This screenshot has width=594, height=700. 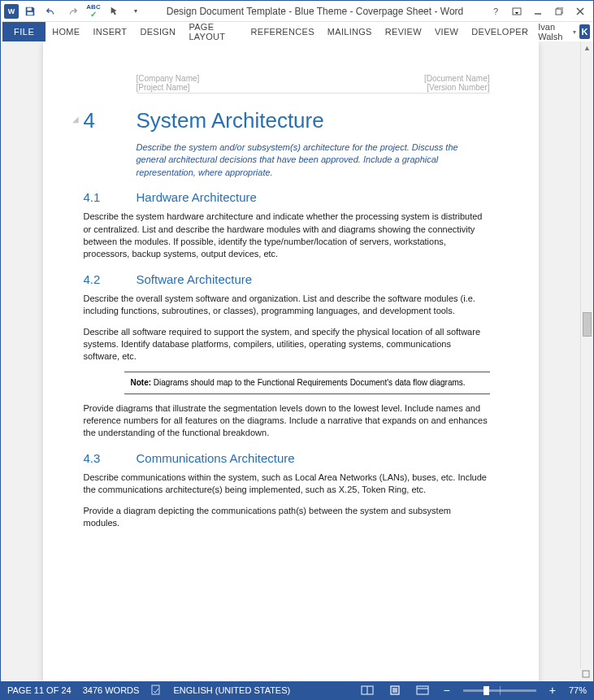 I want to click on scroll-up-button: ▲, so click(x=587, y=48).